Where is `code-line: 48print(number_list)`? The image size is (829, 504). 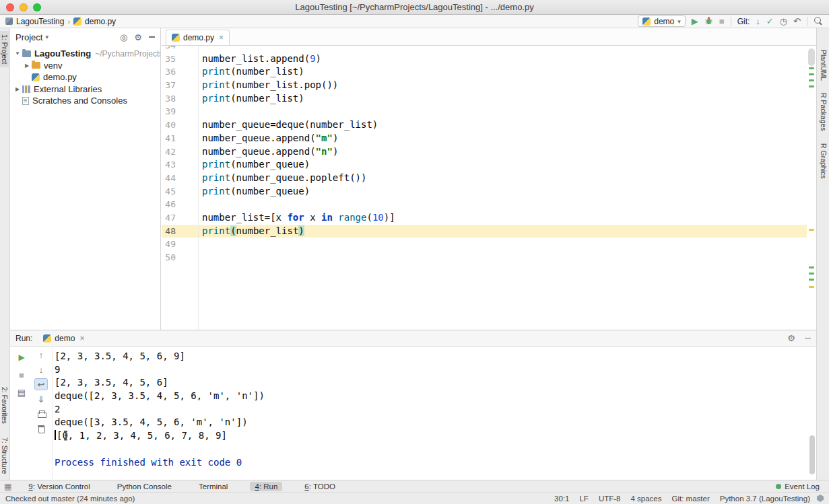 code-line: 48print(number_list) is located at coordinates (484, 231).